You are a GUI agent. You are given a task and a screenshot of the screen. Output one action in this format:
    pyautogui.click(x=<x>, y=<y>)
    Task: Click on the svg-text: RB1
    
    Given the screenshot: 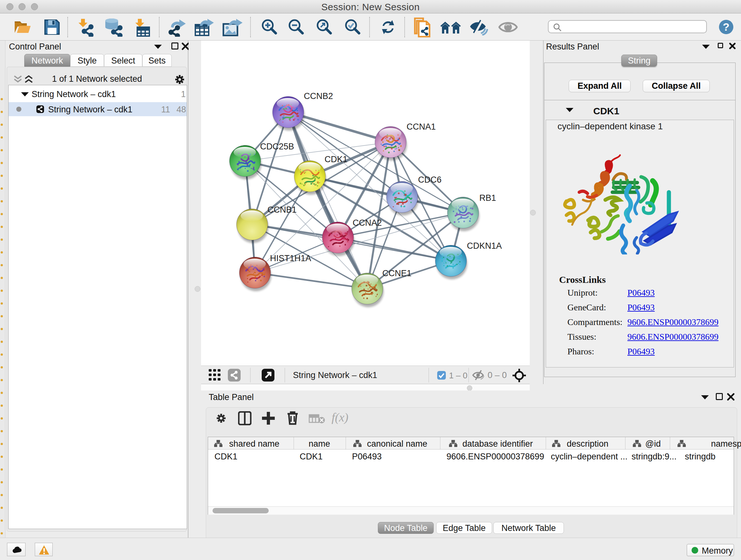 What is the action you would take?
    pyautogui.click(x=488, y=198)
    